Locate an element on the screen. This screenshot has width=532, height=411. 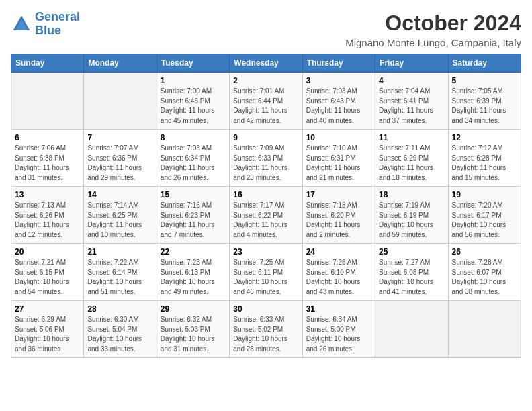
day-number: 31 is located at coordinates (339, 309).